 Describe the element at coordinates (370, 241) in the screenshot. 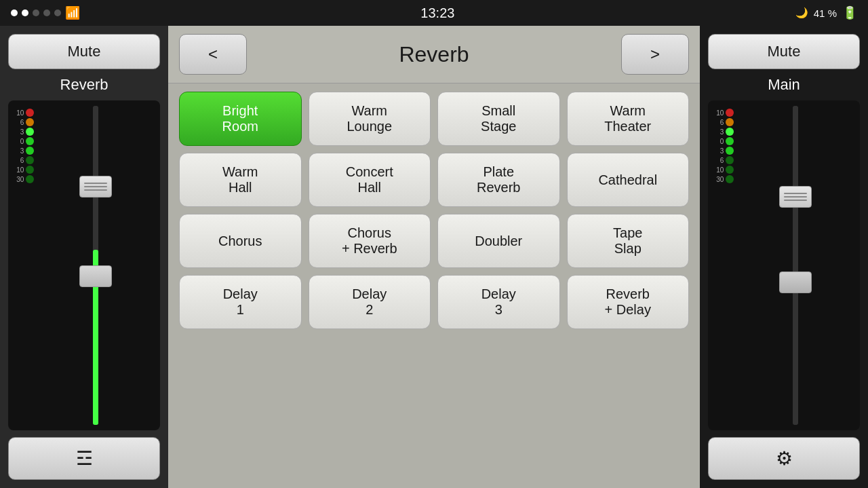

I see `preset-chorus-reverb: Chorus+ Reverb` at that location.